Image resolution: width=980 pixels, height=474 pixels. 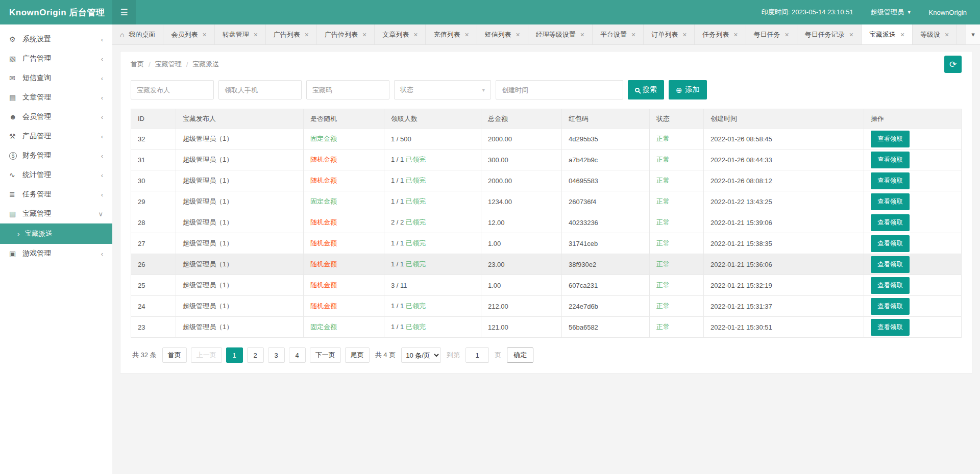 I want to click on tab-member-list: 会员列表 ×, so click(x=189, y=35).